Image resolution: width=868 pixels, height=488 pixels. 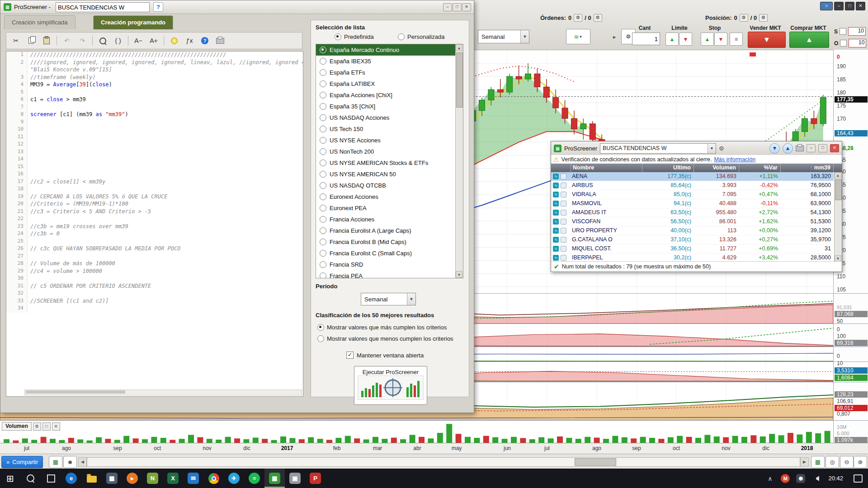 What do you see at coordinates (390, 152) in the screenshot?
I see `list-item: US NonTech 200` at bounding box center [390, 152].